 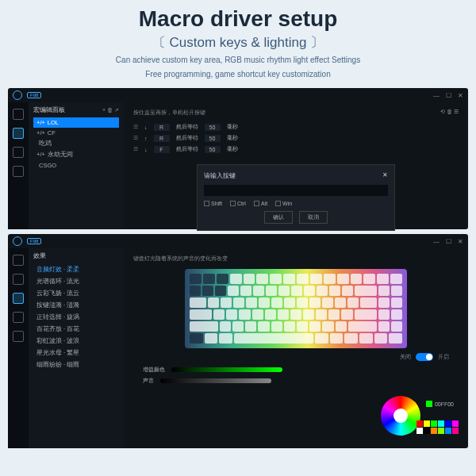 I want to click on keyboard-preview, so click(x=296, y=309).